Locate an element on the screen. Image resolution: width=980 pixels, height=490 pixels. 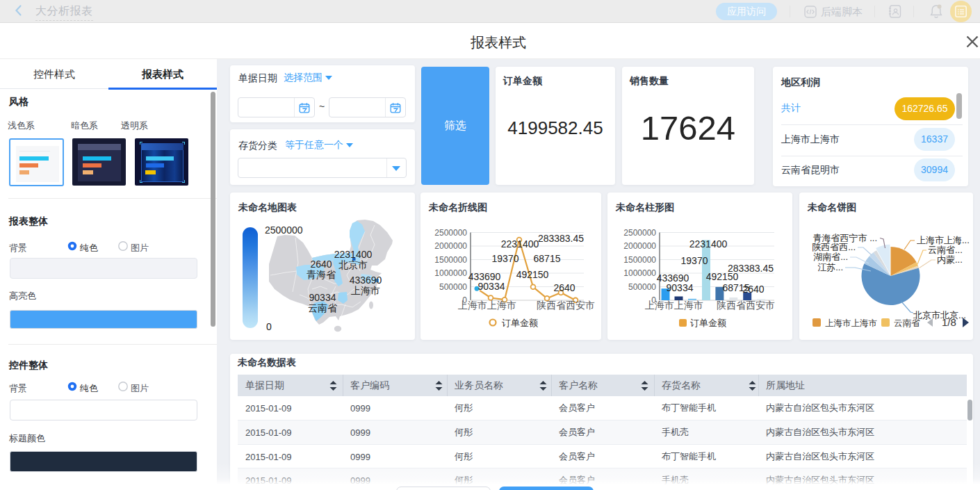
svg-text: 492150 is located at coordinates (532, 275).